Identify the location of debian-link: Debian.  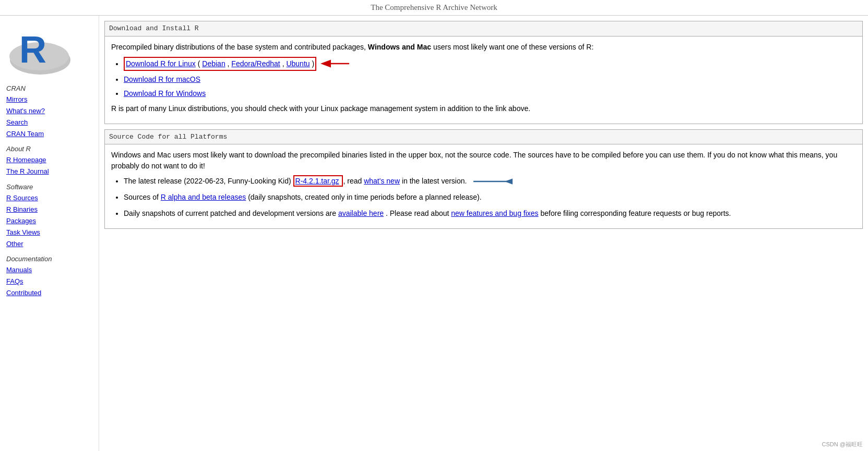
(213, 64).